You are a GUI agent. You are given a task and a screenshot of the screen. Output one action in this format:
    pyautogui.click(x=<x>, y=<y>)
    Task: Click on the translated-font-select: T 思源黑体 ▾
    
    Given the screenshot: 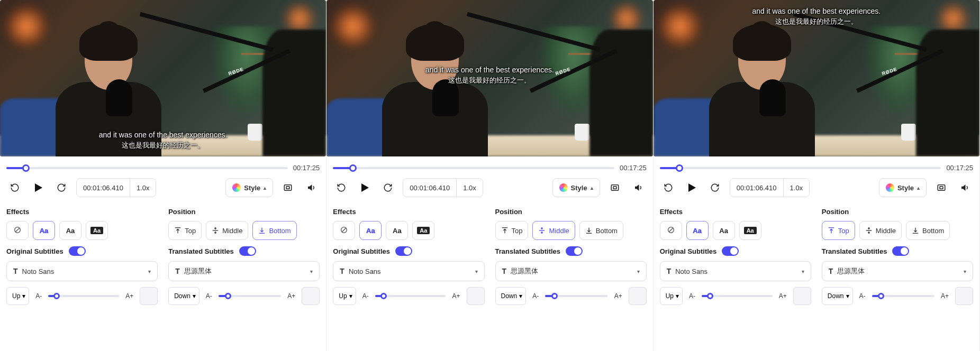 What is the action you would take?
    pyautogui.click(x=244, y=271)
    